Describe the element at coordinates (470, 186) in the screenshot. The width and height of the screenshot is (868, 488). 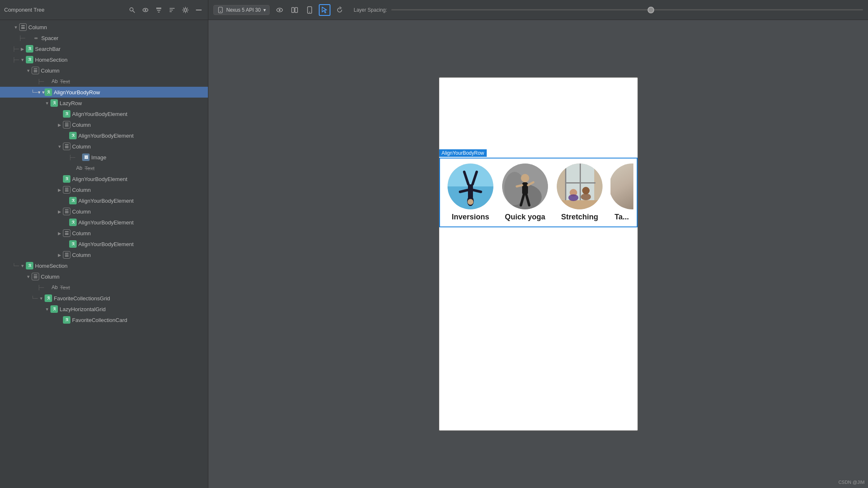
I see `circle-inversions` at that location.